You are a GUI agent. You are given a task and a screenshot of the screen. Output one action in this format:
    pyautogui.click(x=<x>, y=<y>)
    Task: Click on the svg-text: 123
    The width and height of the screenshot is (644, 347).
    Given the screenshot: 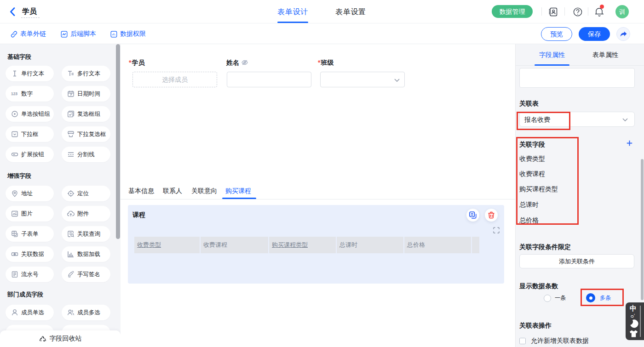 What is the action you would take?
    pyautogui.click(x=14, y=94)
    